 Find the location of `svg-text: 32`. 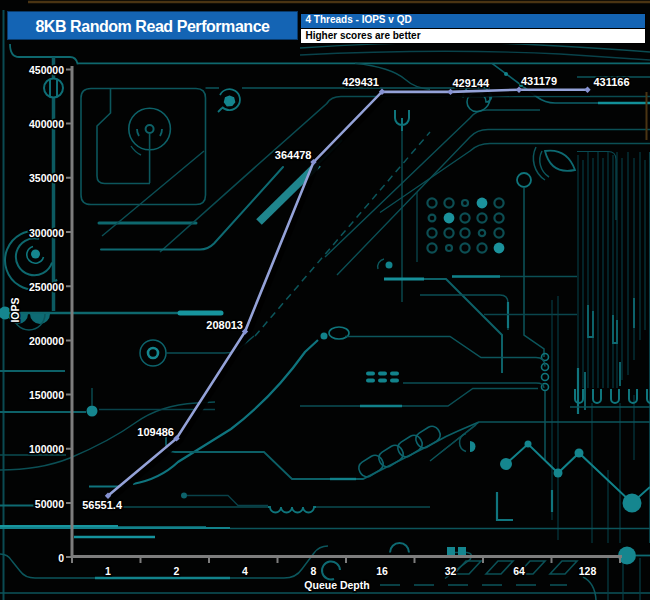

svg-text: 32 is located at coordinates (451, 571).